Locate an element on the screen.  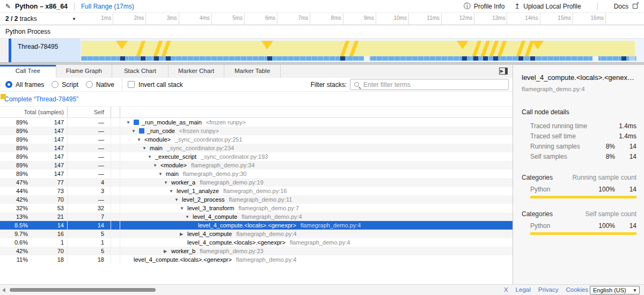
horizontal-scrollbar-thumb is located at coordinates (83, 290).